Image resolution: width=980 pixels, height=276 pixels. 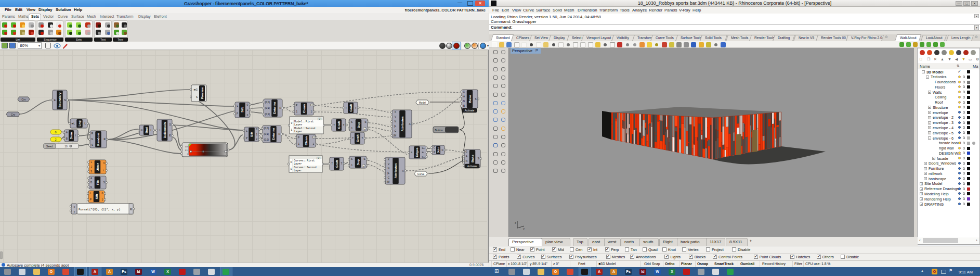 I want to click on svg-text: Dup, so click(x=358, y=162).